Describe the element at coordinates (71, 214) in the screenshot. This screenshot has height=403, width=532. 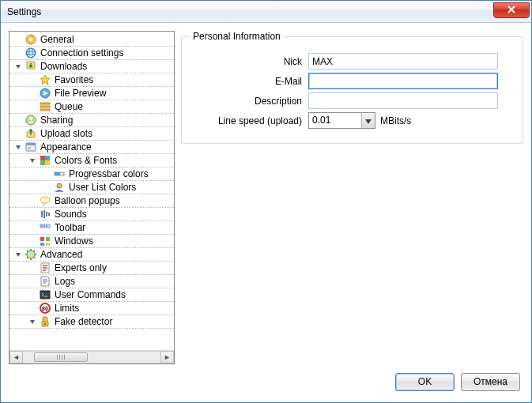
I see `tree-item-label: Sounds` at that location.